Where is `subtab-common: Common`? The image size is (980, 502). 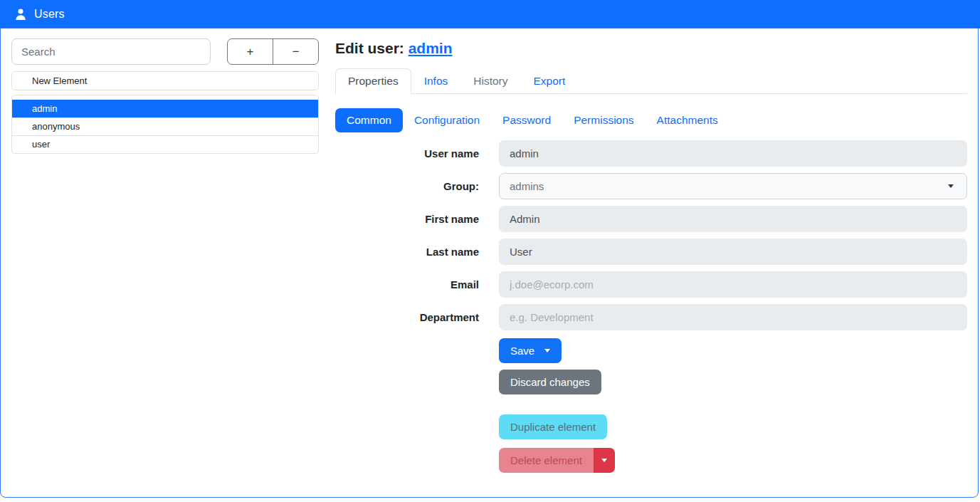
subtab-common: Common is located at coordinates (369, 120).